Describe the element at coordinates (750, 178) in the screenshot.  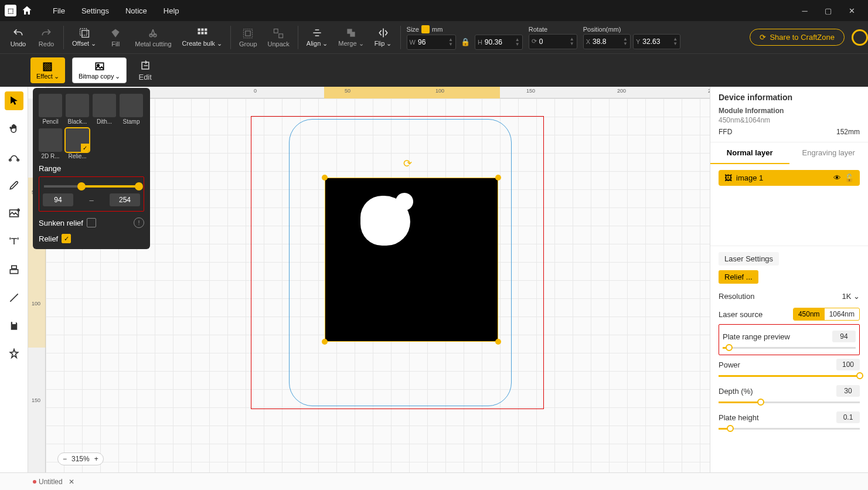
I see `layer-name: image 1` at that location.